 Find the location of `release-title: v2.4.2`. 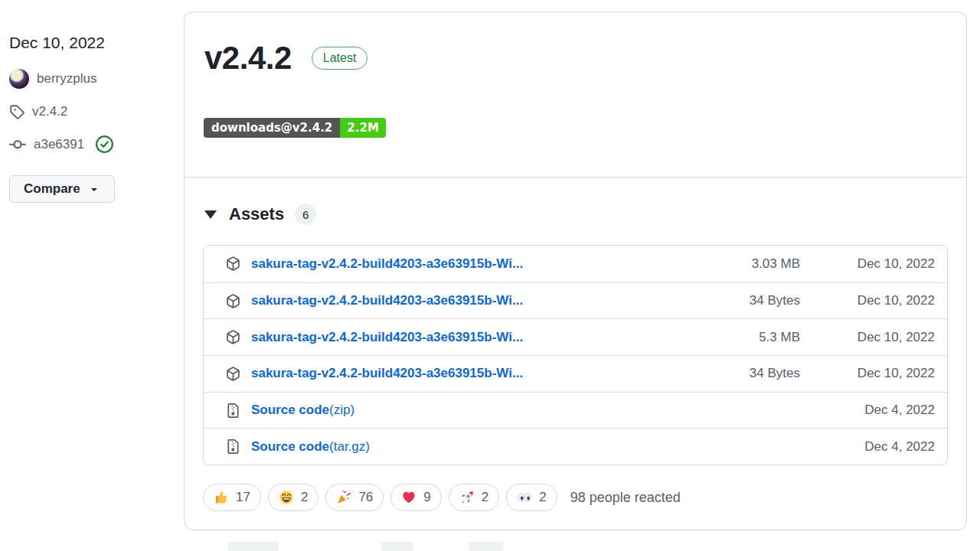

release-title: v2.4.2 is located at coordinates (248, 58).